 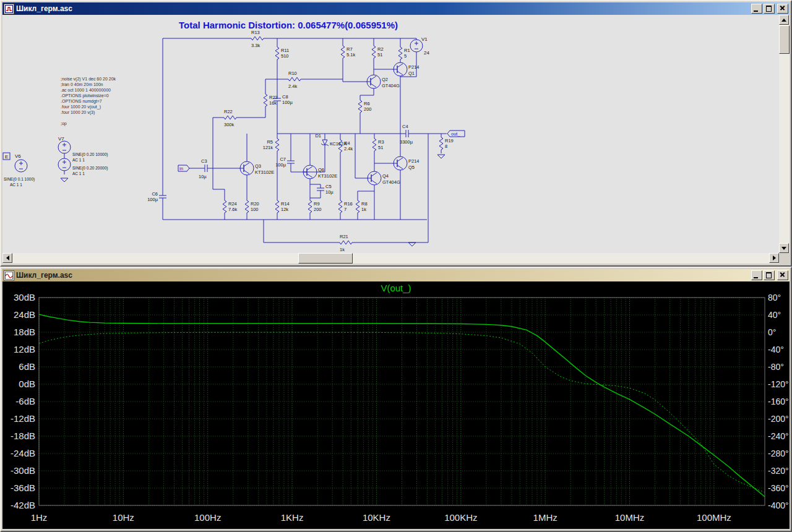 What do you see at coordinates (329, 187) in the screenshot?
I see `svg-text: C5` at bounding box center [329, 187].